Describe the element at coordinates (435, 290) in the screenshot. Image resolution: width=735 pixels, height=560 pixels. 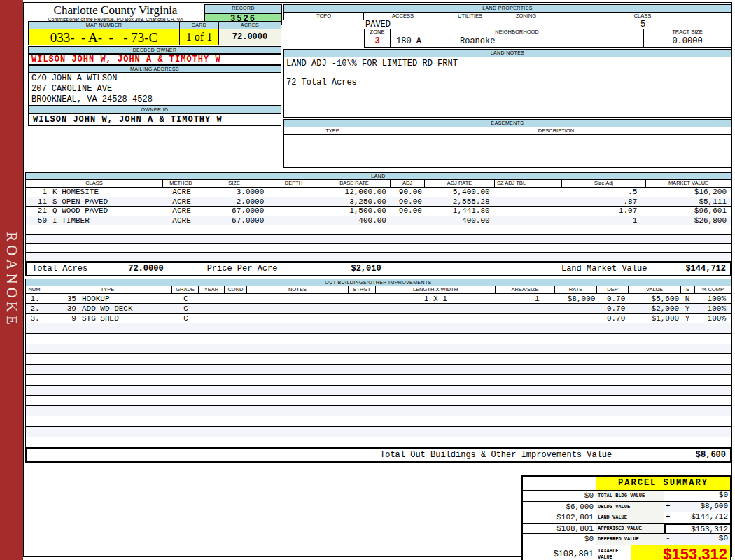
I see `col-length-width: LENGTH X WIDTH` at that location.